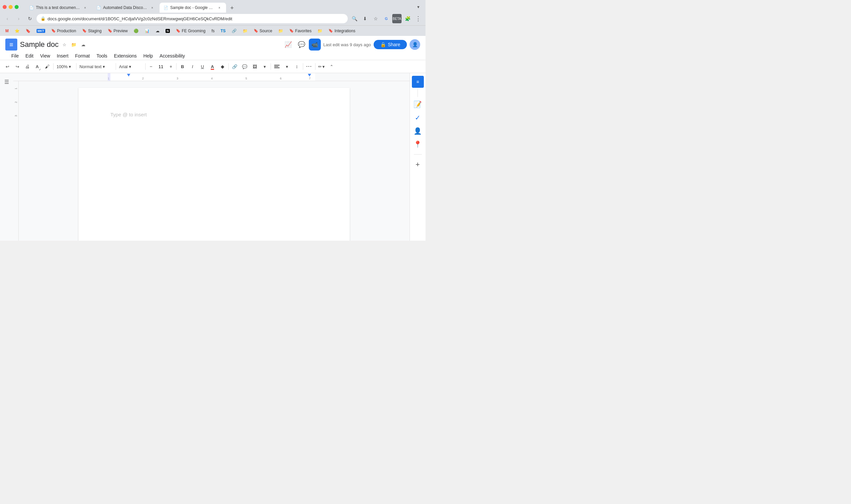 This screenshot has height=504, width=851. I want to click on left-indent-marker, so click(129, 75).